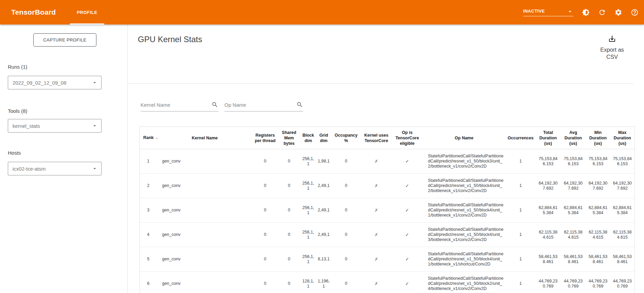  Describe the element at coordinates (157, 138) in the screenshot. I see `sort-ascending-icon: ▲` at that location.